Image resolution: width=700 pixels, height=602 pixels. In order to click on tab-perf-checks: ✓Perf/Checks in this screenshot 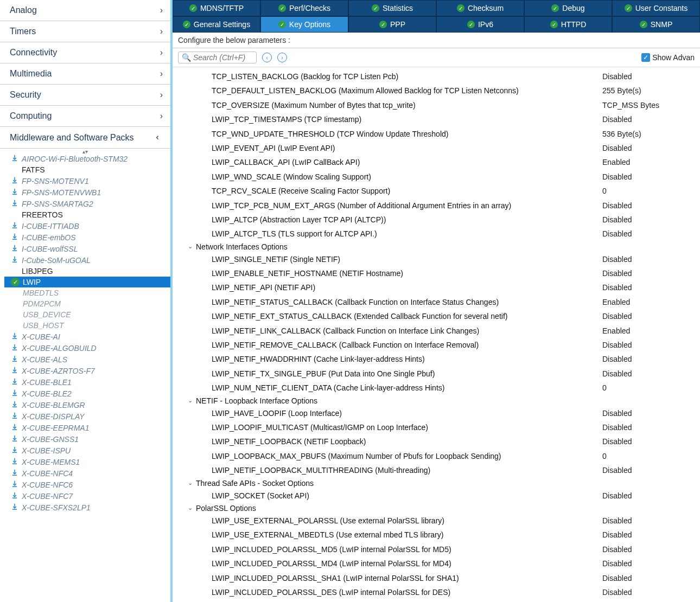, I will do `click(304, 8)`.